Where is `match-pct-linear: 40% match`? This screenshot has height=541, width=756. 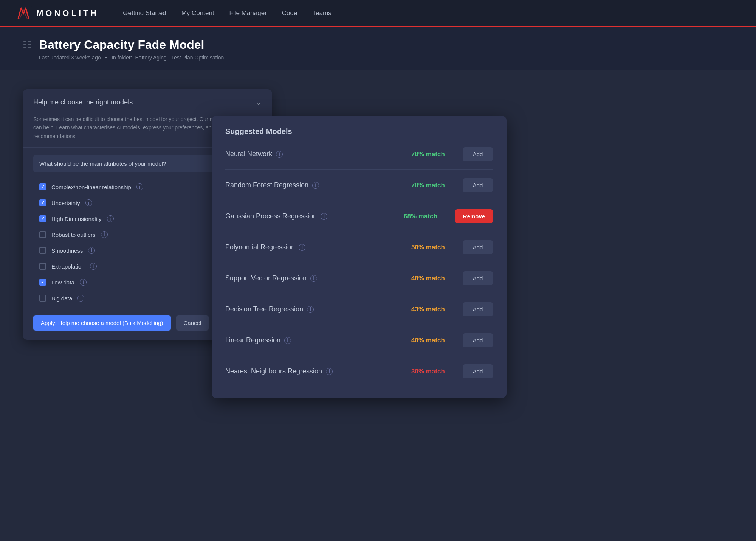 match-pct-linear: 40% match is located at coordinates (434, 340).